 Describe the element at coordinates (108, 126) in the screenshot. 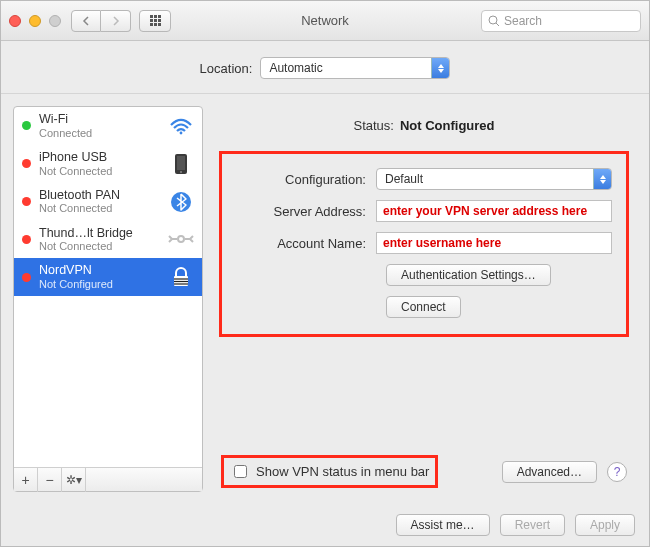

I see `sidebar-item-wifi: Wi-Fi Connected` at that location.